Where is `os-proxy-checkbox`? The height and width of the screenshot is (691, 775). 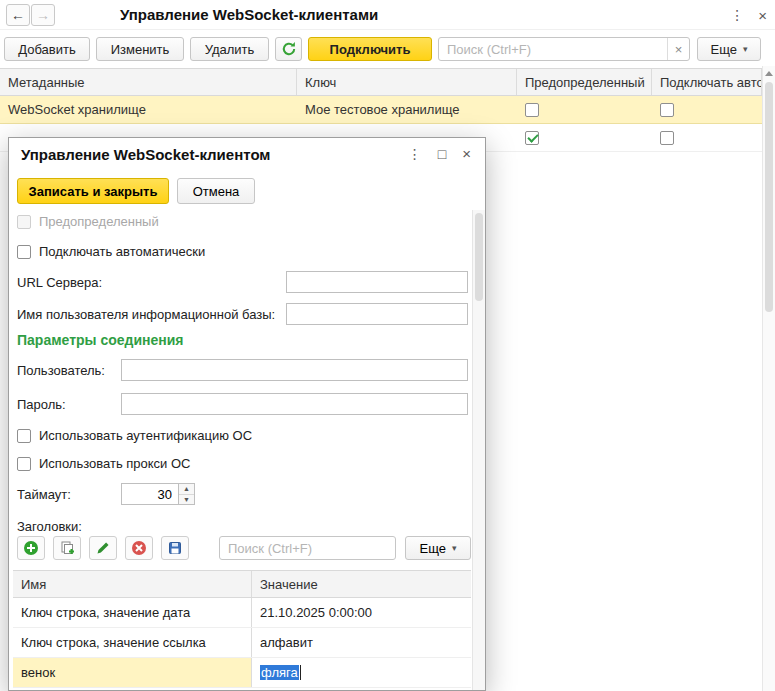 os-proxy-checkbox is located at coordinates (24, 464).